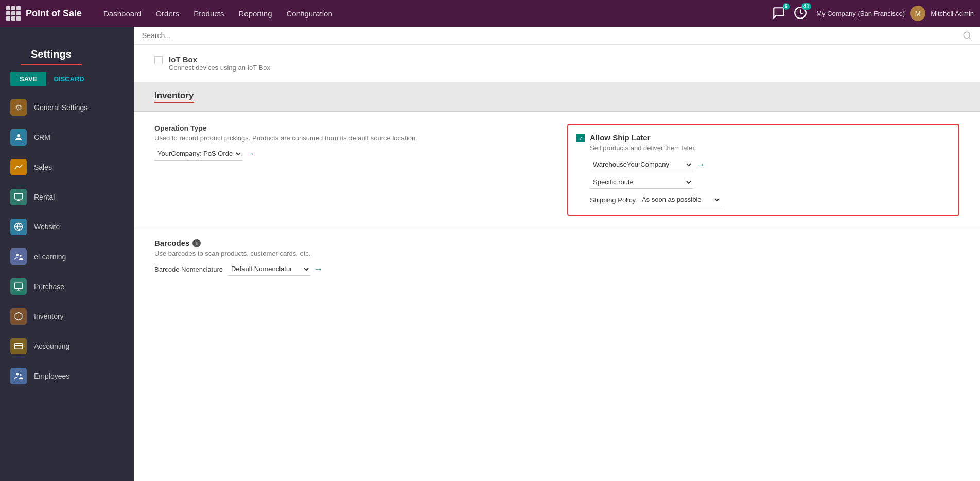  Describe the element at coordinates (770, 200) in the screenshot. I see `shipping-policy-field: Shipping Policy As soon as possible` at that location.